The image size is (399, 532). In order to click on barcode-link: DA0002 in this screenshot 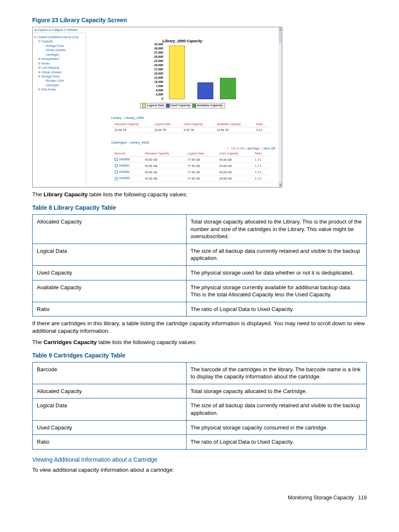, I will do `click(126, 172)`.